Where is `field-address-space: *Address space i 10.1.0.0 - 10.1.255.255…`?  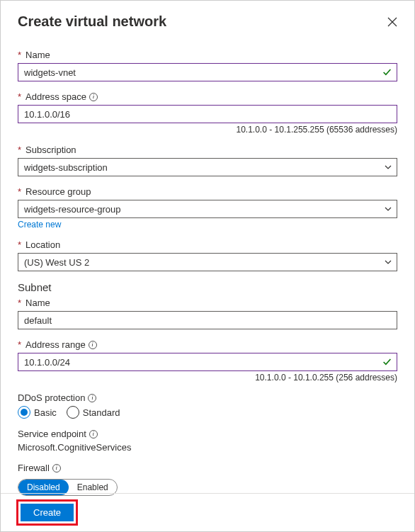
field-address-space: *Address space i 10.1.0.0 - 10.1.255.255… is located at coordinates (208, 113).